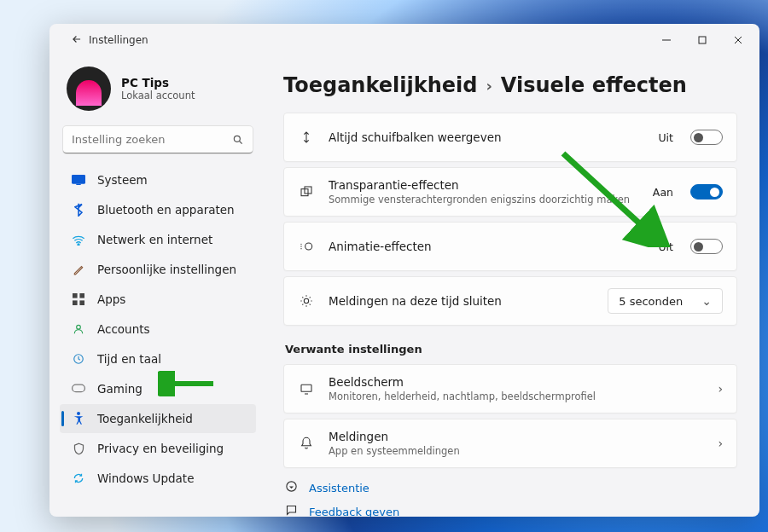  Describe the element at coordinates (158, 329) in the screenshot. I see `sidebar-item-accounts: Accounts` at that location.